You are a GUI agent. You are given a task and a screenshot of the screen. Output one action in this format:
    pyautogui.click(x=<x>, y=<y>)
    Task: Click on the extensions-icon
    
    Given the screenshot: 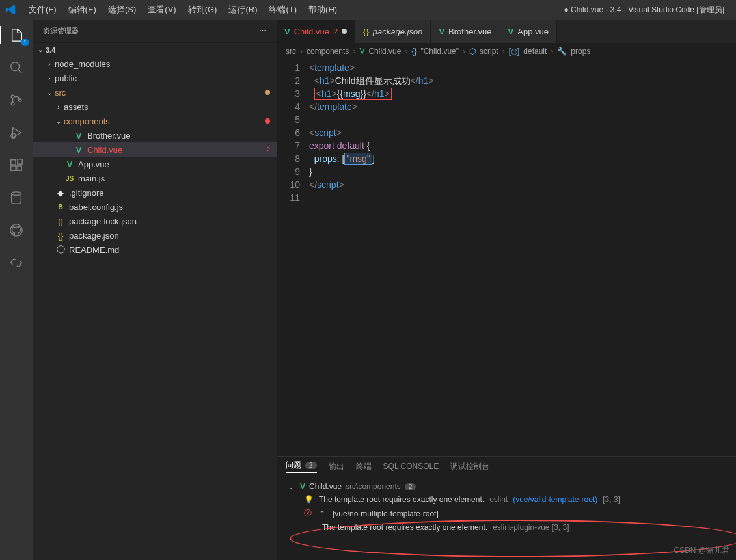 What is the action you would take?
    pyautogui.click(x=16, y=165)
    